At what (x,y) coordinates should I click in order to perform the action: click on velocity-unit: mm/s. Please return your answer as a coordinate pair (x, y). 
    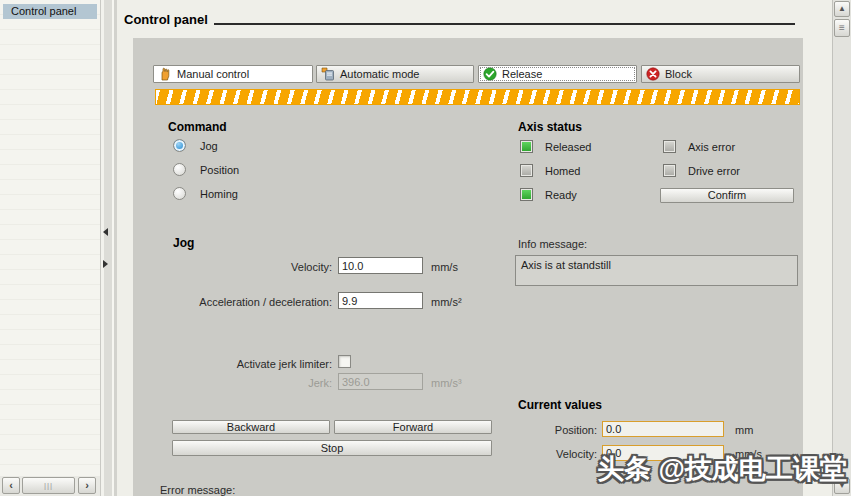
    Looking at the image, I should click on (444, 267).